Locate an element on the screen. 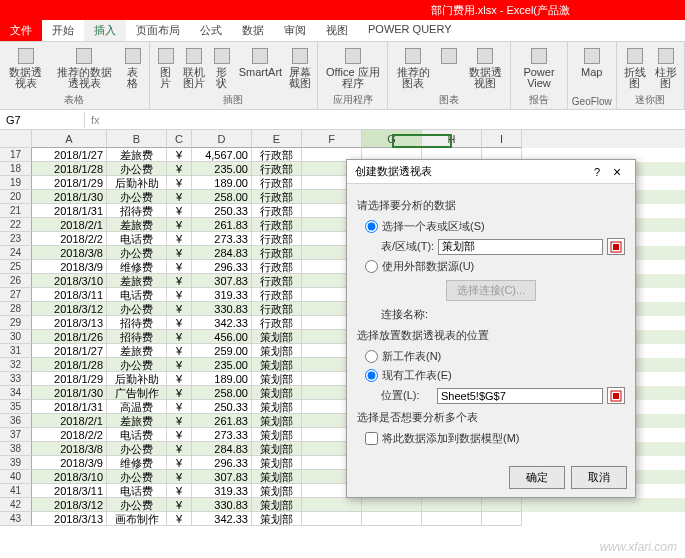  cell: 2018/1/27 is located at coordinates (70, 351).